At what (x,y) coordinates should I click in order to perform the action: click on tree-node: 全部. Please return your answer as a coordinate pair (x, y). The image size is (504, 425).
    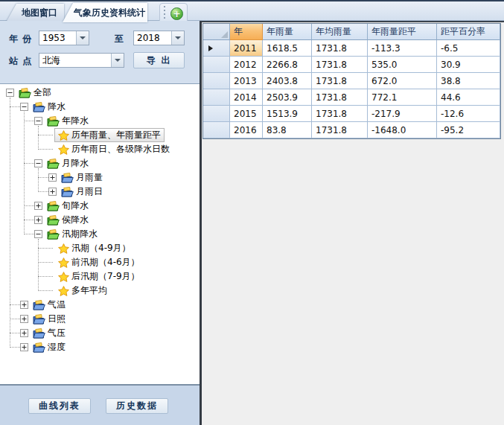
    Looking at the image, I should click on (35, 92).